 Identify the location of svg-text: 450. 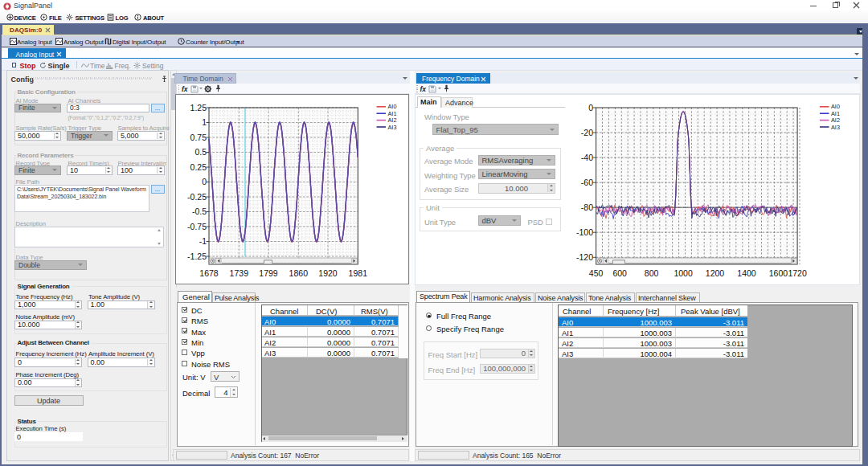
(596, 273).